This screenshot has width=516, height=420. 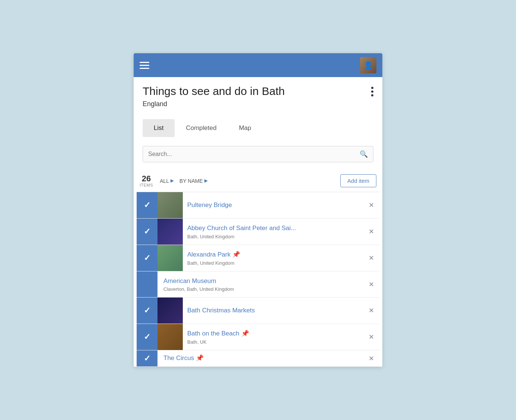 I want to click on content-christmas: Bath Christmas Markets, so click(x=273, y=311).